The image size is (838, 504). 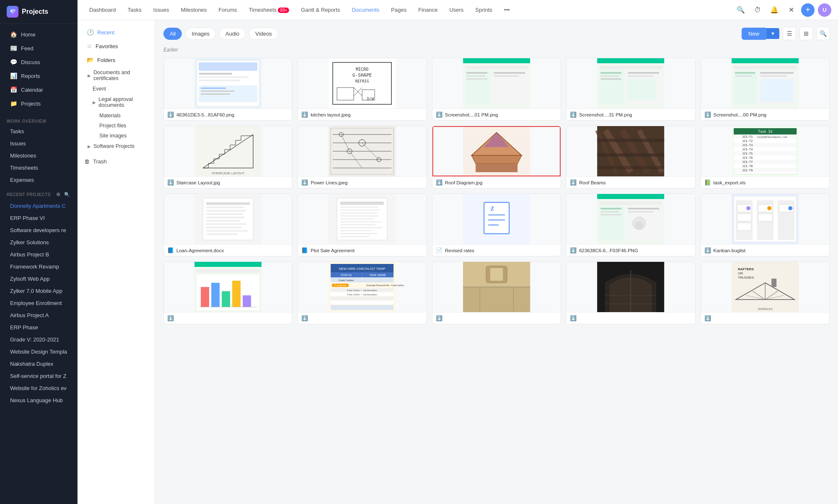 I want to click on nav-tasks: Tasks, so click(x=135, y=10).